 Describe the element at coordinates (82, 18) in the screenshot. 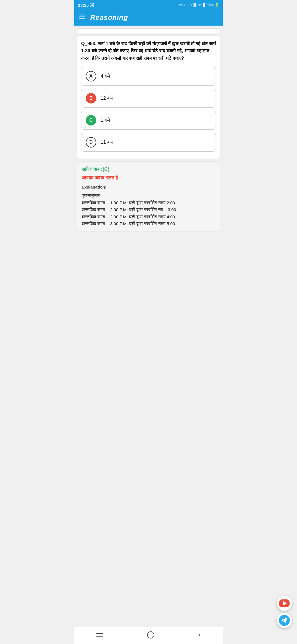

I see `menu-icon` at that location.